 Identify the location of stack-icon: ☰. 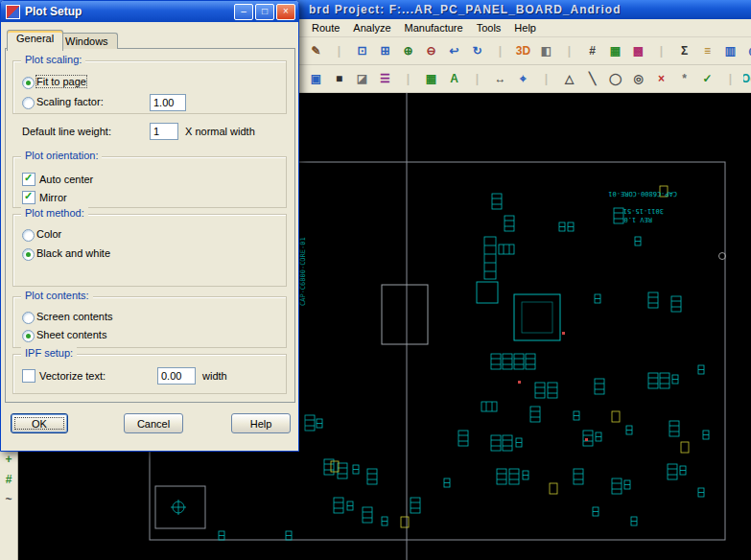
(386, 79).